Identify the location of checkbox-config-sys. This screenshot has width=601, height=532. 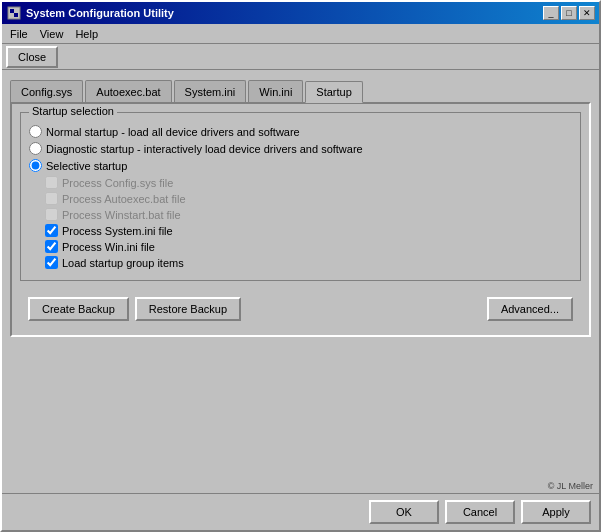
(52, 182).